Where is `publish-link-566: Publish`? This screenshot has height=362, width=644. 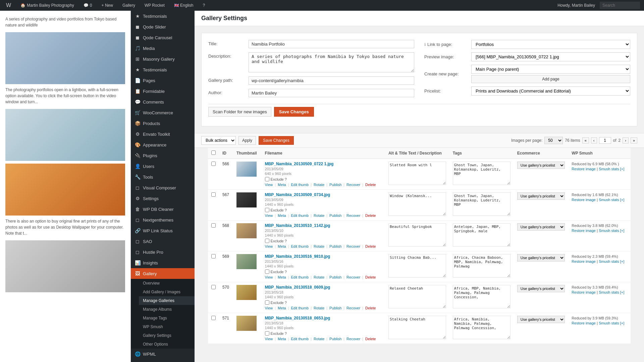
publish-link-566: Publish is located at coordinates (335, 185).